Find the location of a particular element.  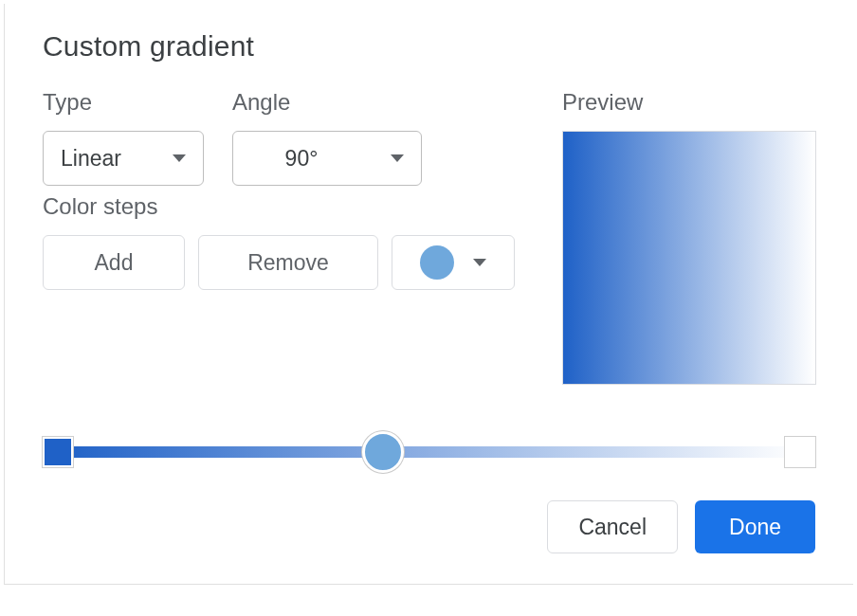

cancel-button: Cancel is located at coordinates (612, 527).